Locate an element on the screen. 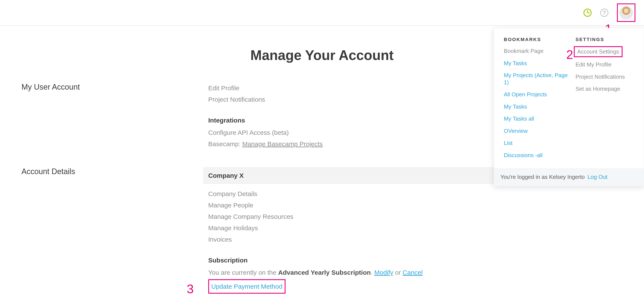 The height and width of the screenshot is (296, 644). manage-resources-link: Manage Company Resources is located at coordinates (391, 217).